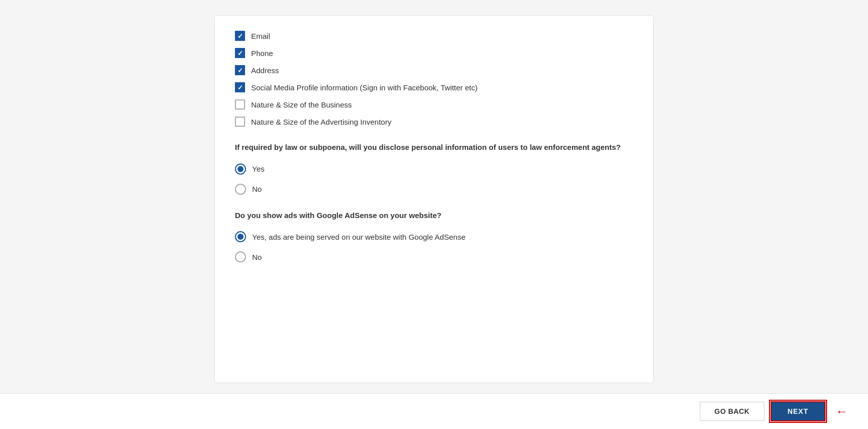  I want to click on checkbox-label-nature-advertising: Nature & Size of the Advertising Invento…, so click(321, 122).